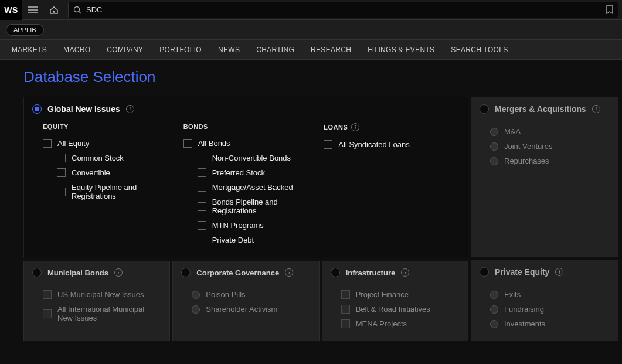 This screenshot has height=364, width=622. I want to click on nav-charting: CHARTING, so click(276, 50).